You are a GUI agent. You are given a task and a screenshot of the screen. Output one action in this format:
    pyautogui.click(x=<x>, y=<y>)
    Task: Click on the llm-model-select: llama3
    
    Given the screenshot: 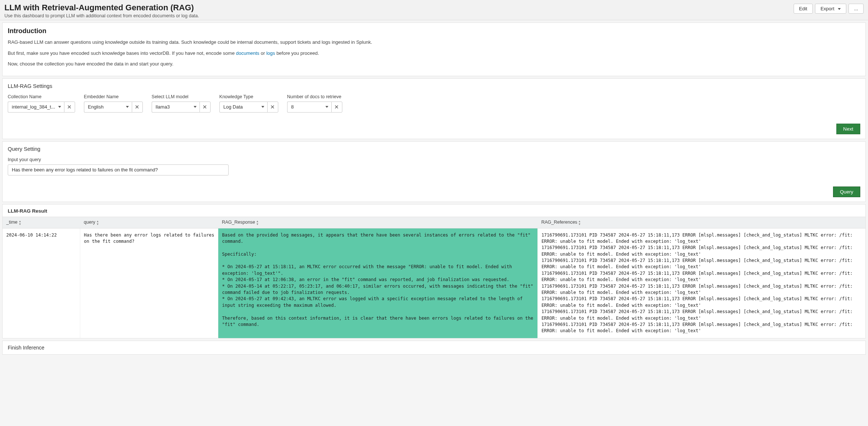 What is the action you would take?
    pyautogui.click(x=176, y=107)
    